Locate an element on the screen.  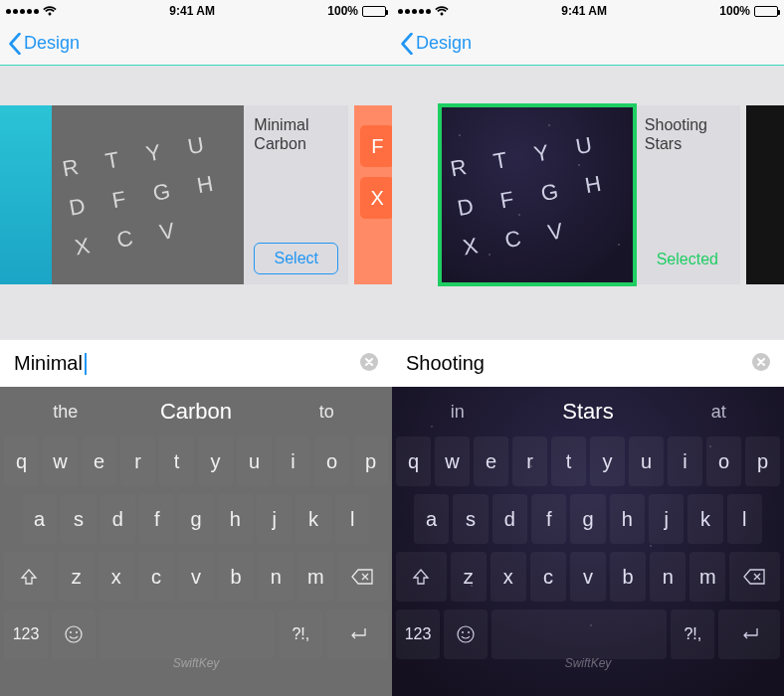
suggestion-right: to is located at coordinates (326, 412).